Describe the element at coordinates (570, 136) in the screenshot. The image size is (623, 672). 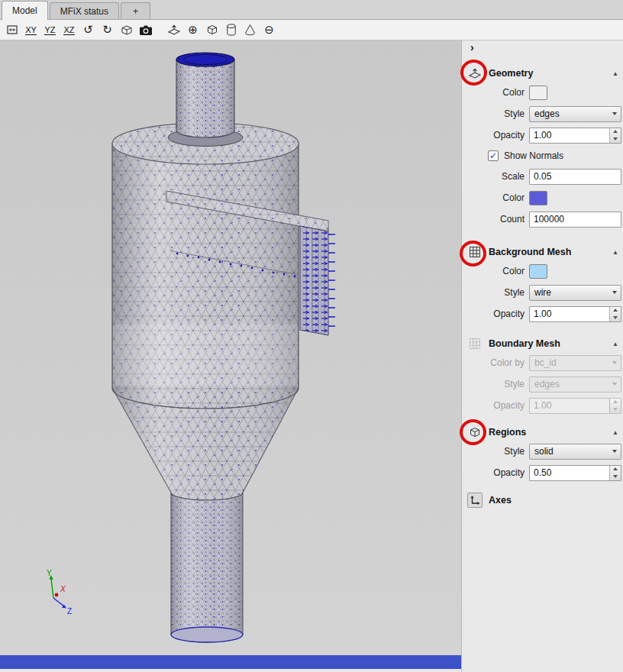
I see `geometry-opacity-value: 1.00` at that location.